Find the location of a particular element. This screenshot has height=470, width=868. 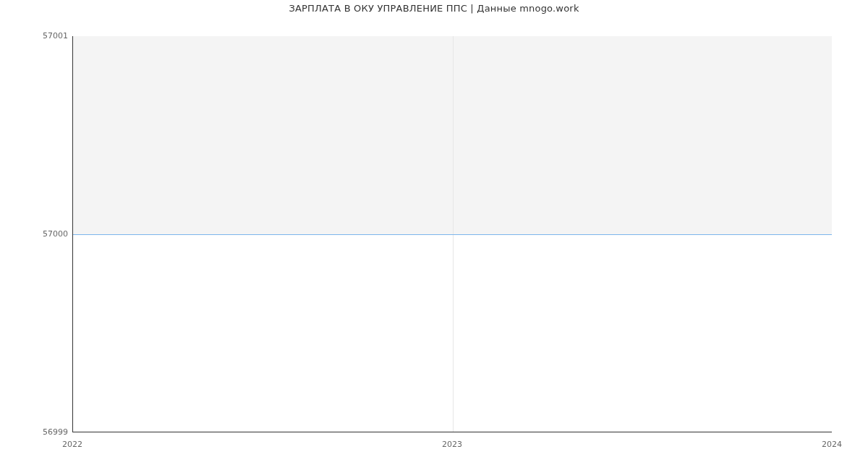

chart-title: ЗАРПЛАТА В ОКУ УПРАВЛЕНИЕ ППС | Данные m… is located at coordinates (434, 9).